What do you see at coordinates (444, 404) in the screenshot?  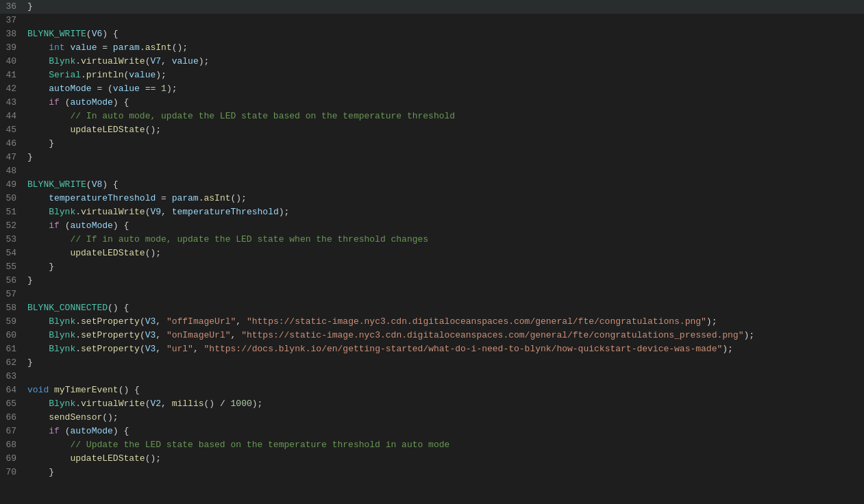 I see `line-content: Blynk.virtualWrite(V2, millis() / 1000);` at bounding box center [444, 404].